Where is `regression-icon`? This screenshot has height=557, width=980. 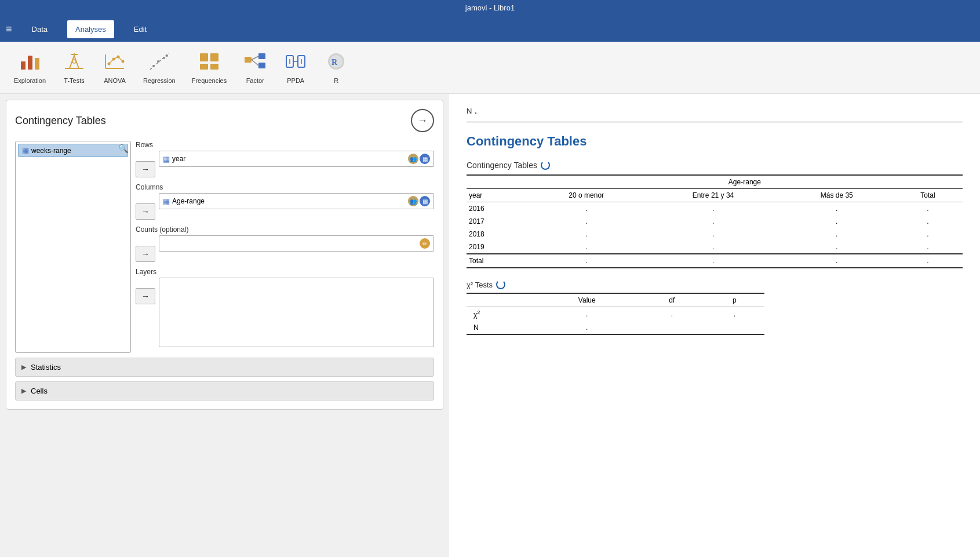 regression-icon is located at coordinates (159, 63).